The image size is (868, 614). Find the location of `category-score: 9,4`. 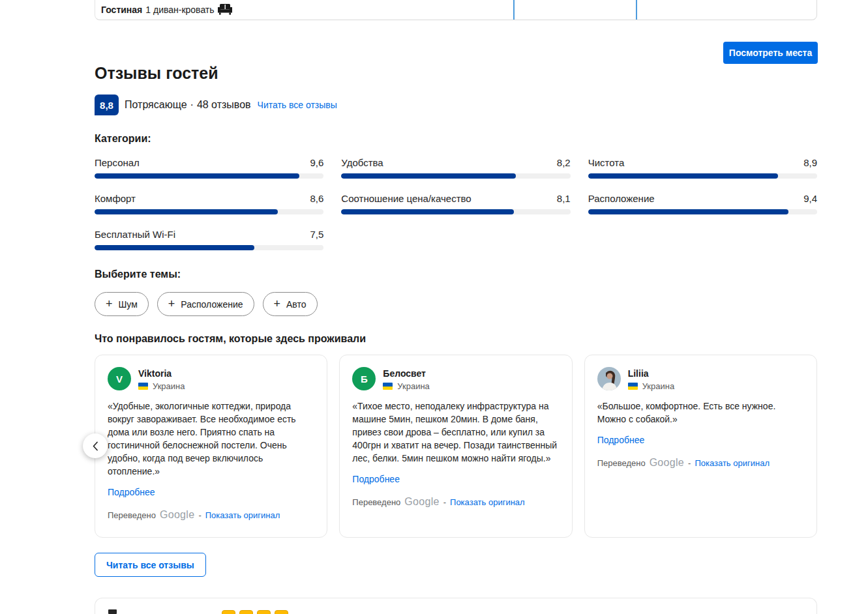

category-score: 9,4 is located at coordinates (810, 198).